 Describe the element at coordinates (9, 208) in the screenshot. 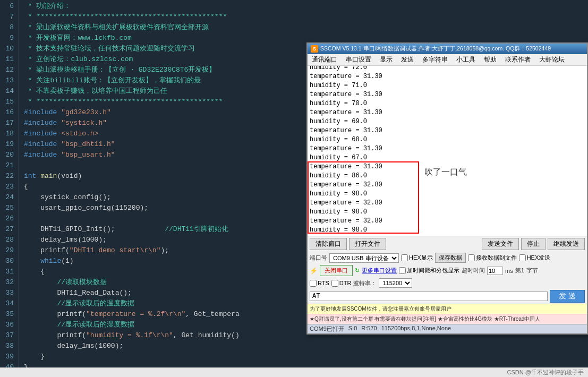

I see `line-number: 25` at that location.